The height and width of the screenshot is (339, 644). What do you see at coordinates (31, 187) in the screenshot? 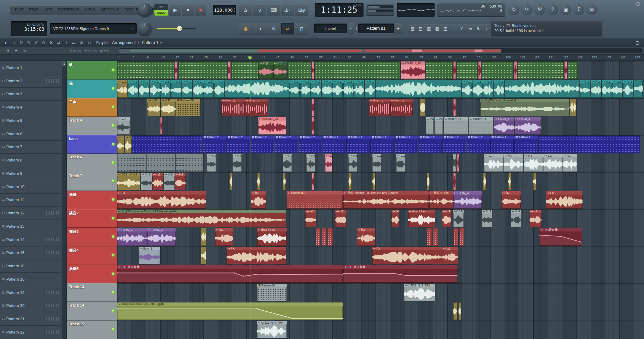
I see `pattern-list-item: ⊟Pattern 10` at bounding box center [31, 187].